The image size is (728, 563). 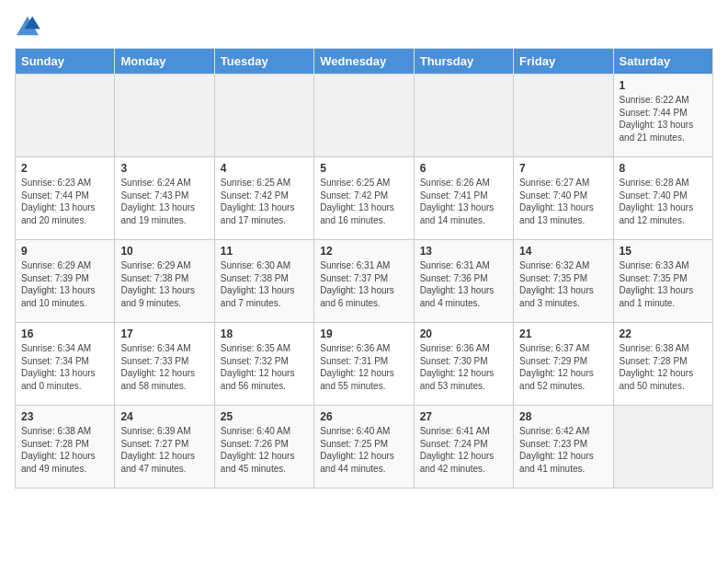 I want to click on day-number: 5, so click(x=364, y=168).